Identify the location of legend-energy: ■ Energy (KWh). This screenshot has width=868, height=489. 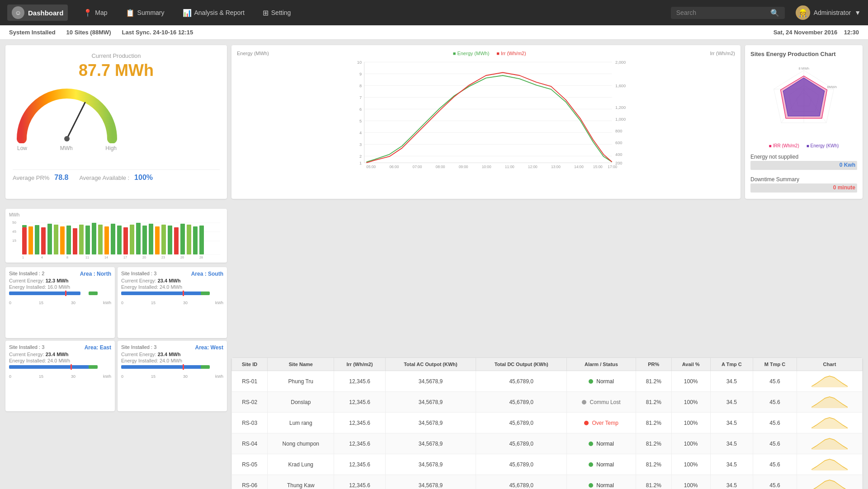
(823, 146).